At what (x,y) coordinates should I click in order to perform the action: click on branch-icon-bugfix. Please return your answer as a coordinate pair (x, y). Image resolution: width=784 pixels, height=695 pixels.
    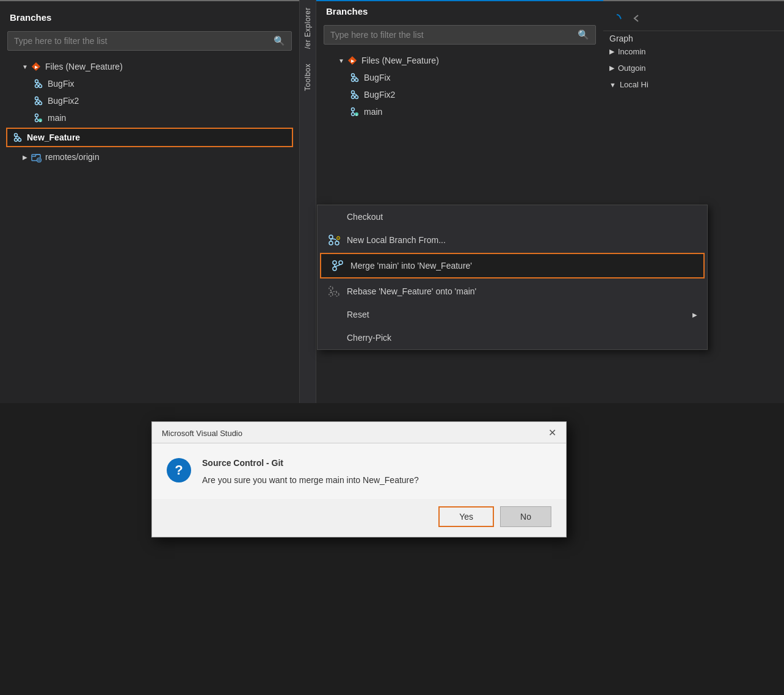
    Looking at the image, I should click on (38, 84).